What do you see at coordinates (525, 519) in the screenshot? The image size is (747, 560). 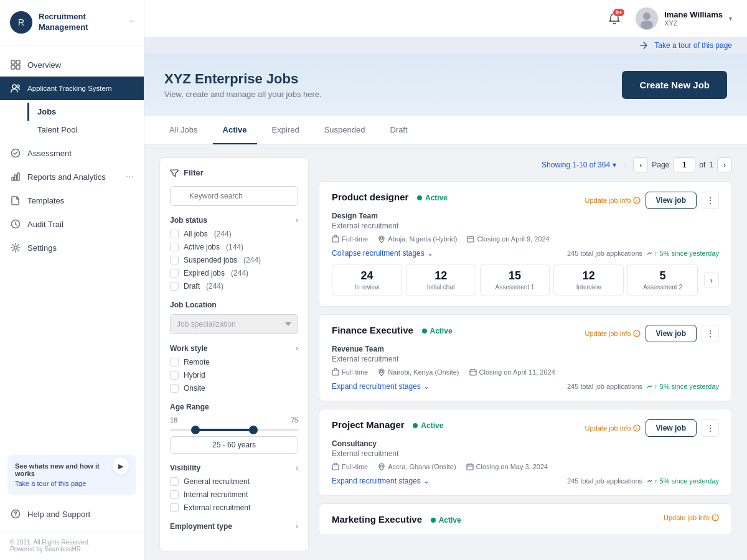 I see `job-card-4: Marketing Executive Active Update job in…` at bounding box center [525, 519].